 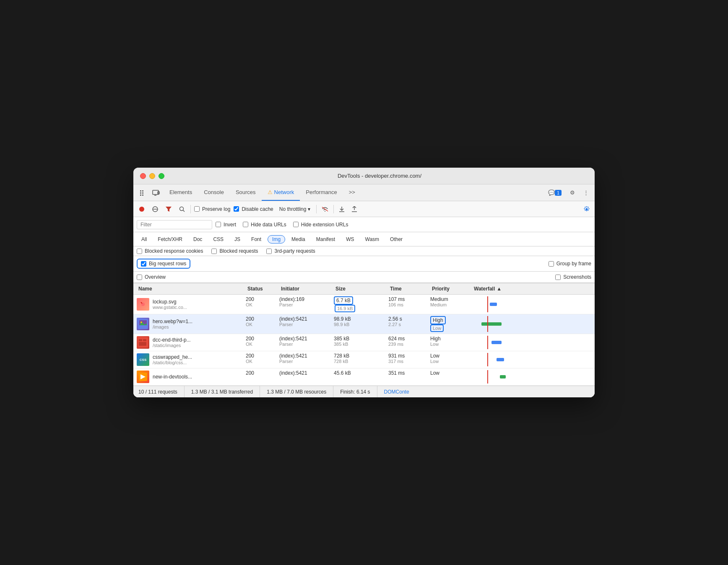 I want to click on network-table: Name Status Initiator Size Time Priority…, so click(x=364, y=334).